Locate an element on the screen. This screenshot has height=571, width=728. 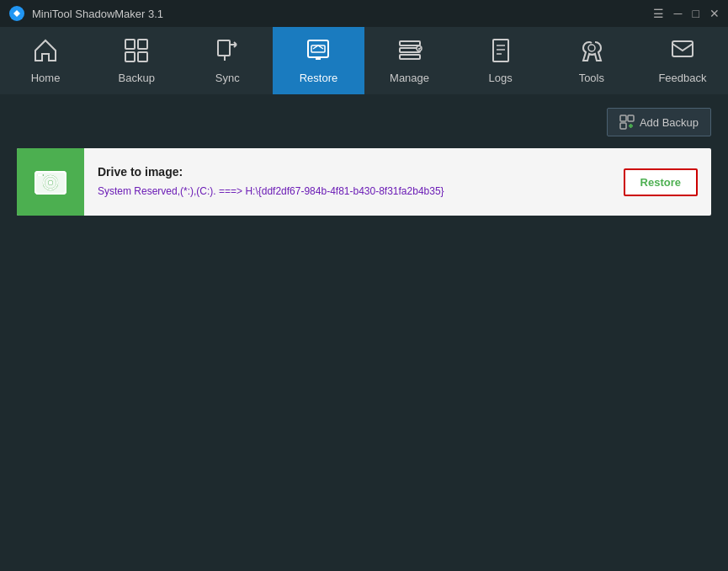
sidebar-item-logs: Logs is located at coordinates (501, 61).